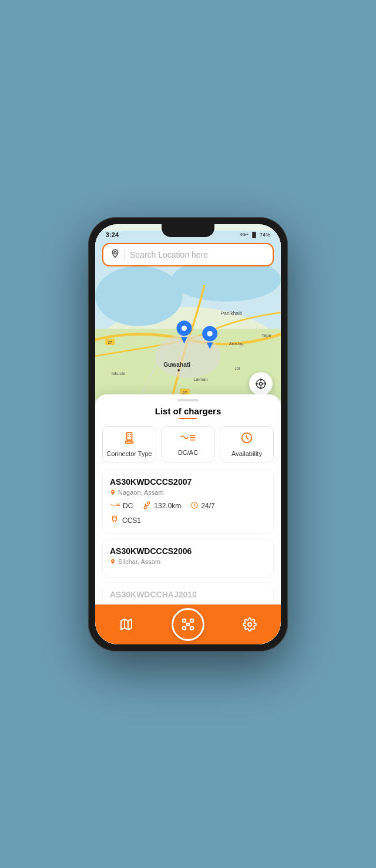 This screenshot has height=868, width=376. I want to click on card-availability-0: 24/7, so click(202, 506).